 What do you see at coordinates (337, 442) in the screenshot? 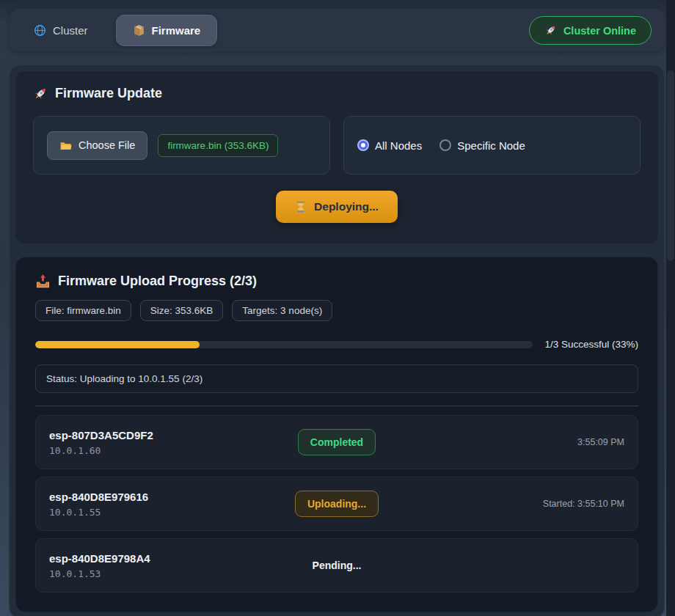
I see `node-status-badge: Completed` at bounding box center [337, 442].